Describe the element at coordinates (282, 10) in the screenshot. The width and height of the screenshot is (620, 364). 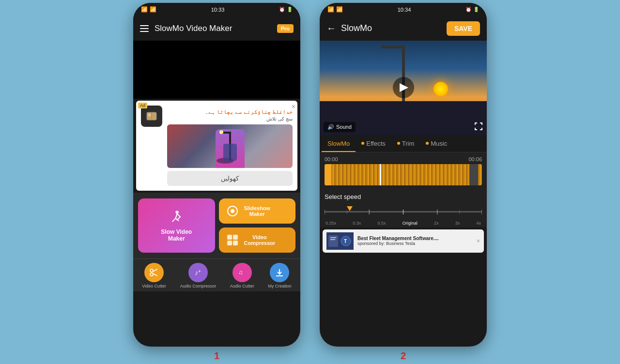
I see `alarm-icon: ⏰` at that location.